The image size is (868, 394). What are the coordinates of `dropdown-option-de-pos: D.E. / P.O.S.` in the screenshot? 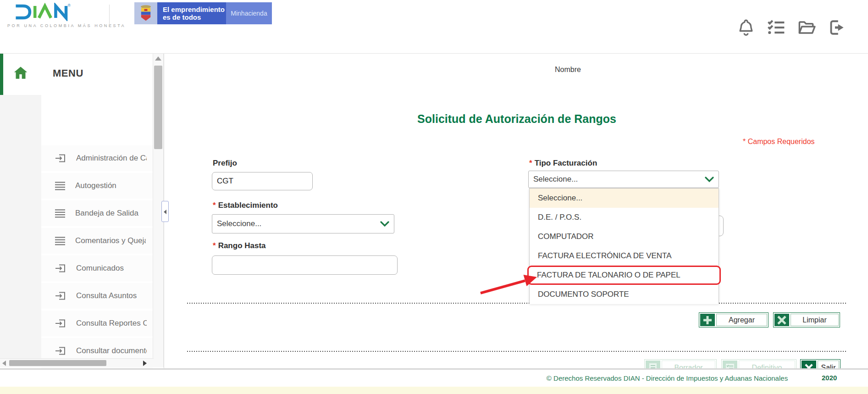 It's located at (624, 217).